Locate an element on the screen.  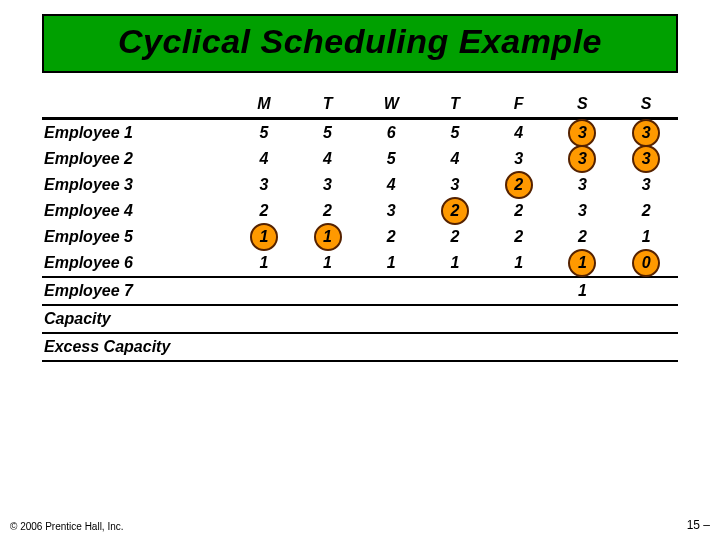
page-number: 15 – is located at coordinates (698, 525).